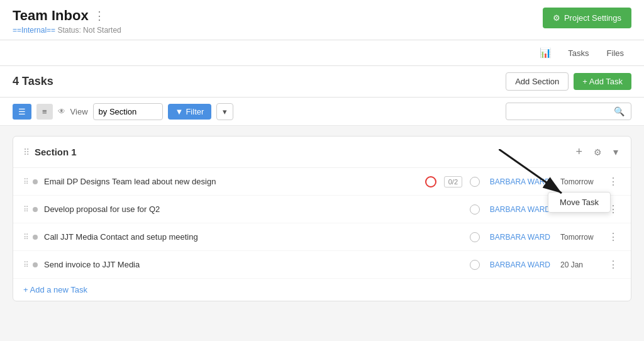  What do you see at coordinates (579, 152) in the screenshot?
I see `section-add-task-button: +` at bounding box center [579, 152].